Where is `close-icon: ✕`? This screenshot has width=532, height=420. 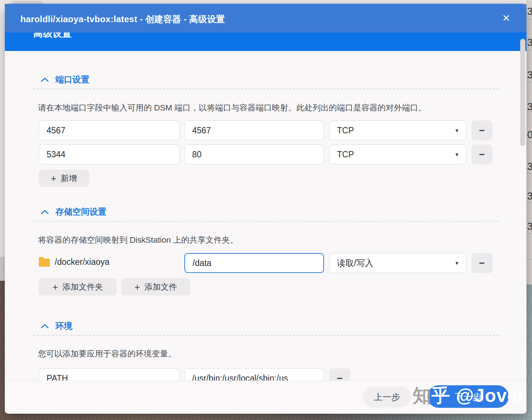
close-icon: ✕ is located at coordinates (506, 18).